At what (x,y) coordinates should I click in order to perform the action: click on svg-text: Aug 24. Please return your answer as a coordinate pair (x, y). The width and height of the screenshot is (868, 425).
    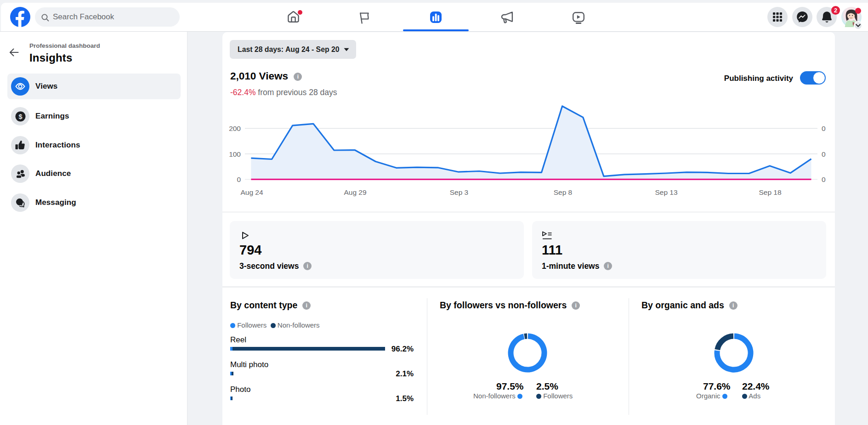
    Looking at the image, I should click on (252, 192).